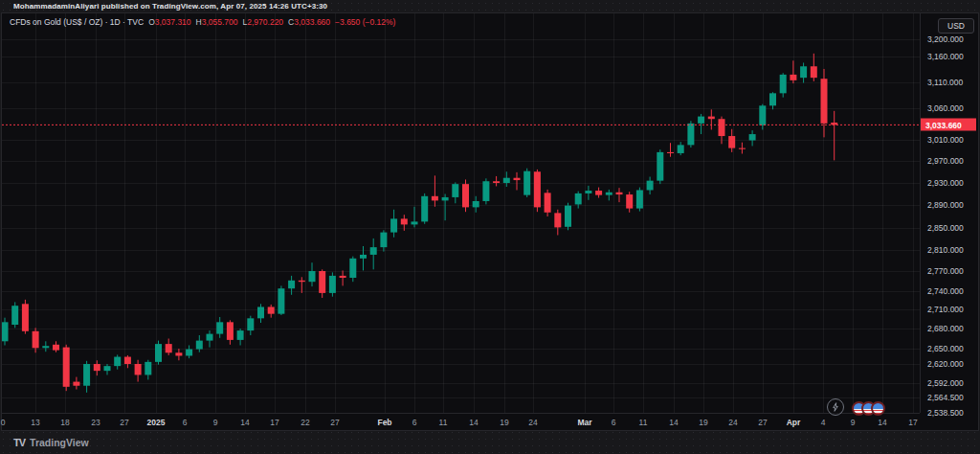 Image resolution: width=980 pixels, height=454 pixels. Describe the element at coordinates (304, 422) in the screenshot. I see `time-axis-label: 22` at that location.